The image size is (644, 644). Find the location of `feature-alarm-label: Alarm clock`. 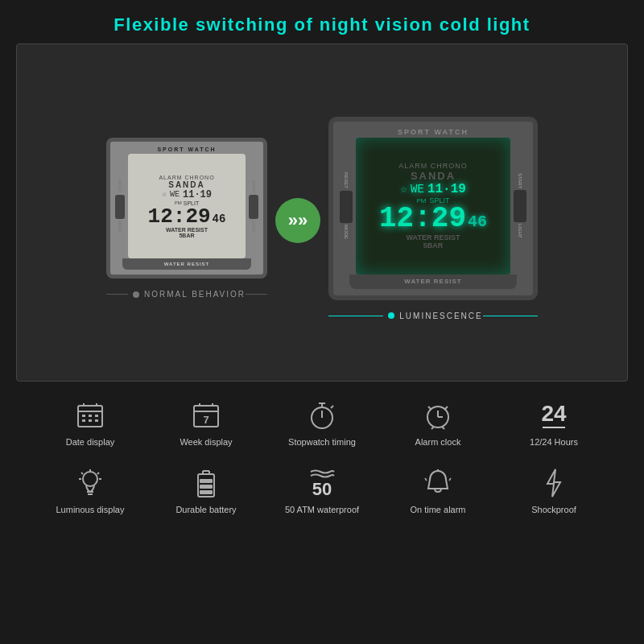

feature-alarm-label: Alarm clock is located at coordinates (438, 442).